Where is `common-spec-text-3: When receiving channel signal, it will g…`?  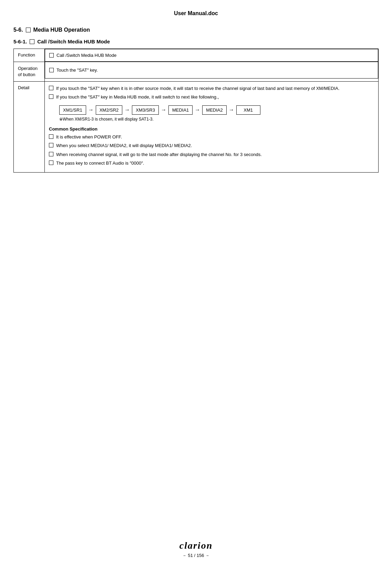
common-spec-text-3: When receiving channel signal, it will g… is located at coordinates (159, 155).